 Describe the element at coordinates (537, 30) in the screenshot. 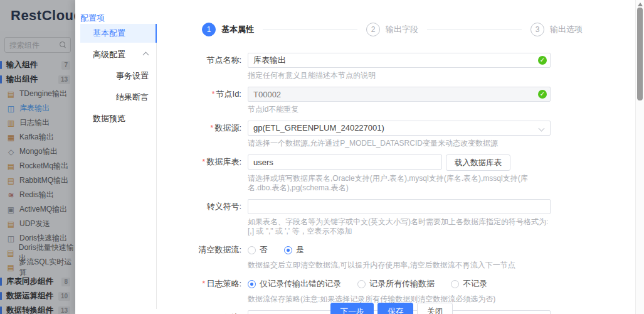

I see `step-number: 3` at that location.